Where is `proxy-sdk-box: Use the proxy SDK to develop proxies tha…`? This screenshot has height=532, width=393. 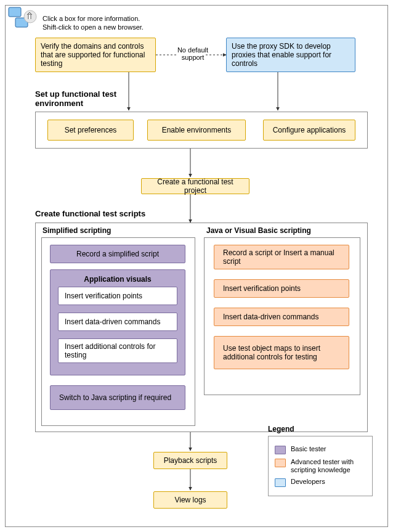 proxy-sdk-box: Use the proxy SDK to develop proxies tha… is located at coordinates (291, 55).